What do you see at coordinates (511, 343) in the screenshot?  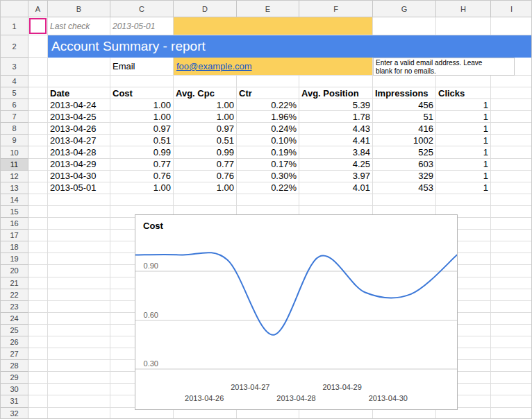 I see `cell-I26` at bounding box center [511, 343].